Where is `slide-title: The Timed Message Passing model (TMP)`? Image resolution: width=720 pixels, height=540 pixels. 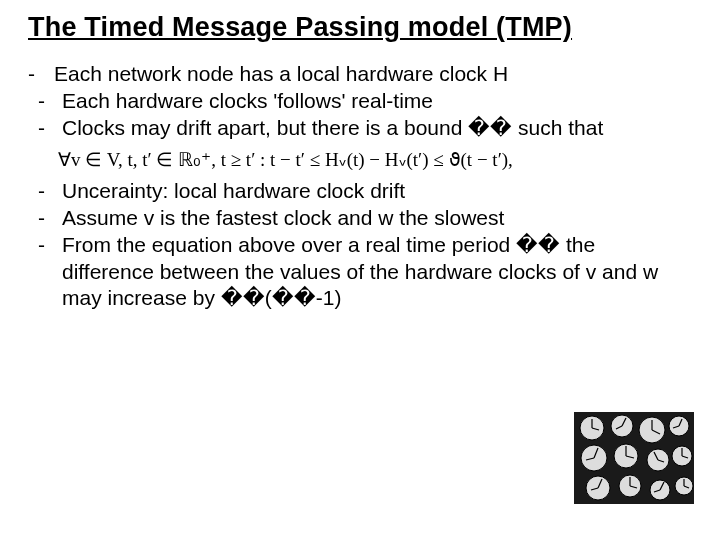
slide-title: The Timed Message Passing model (TMP) is located at coordinates (360, 28).